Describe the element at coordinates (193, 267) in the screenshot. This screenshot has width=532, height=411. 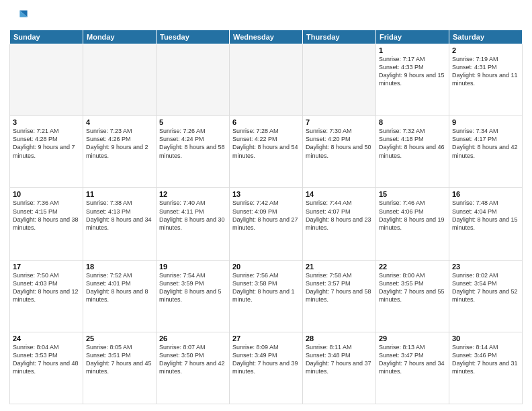
I see `day-number: 19` at that location.